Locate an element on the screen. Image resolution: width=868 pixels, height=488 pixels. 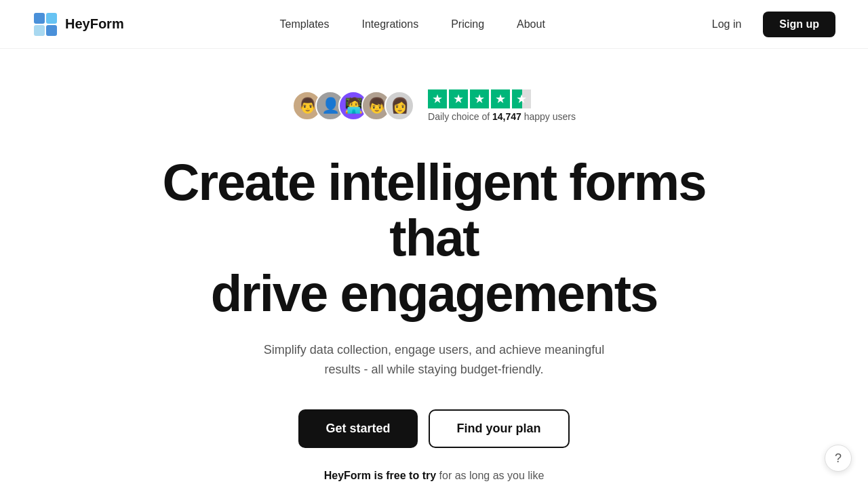
star-1: ★ is located at coordinates (437, 99).